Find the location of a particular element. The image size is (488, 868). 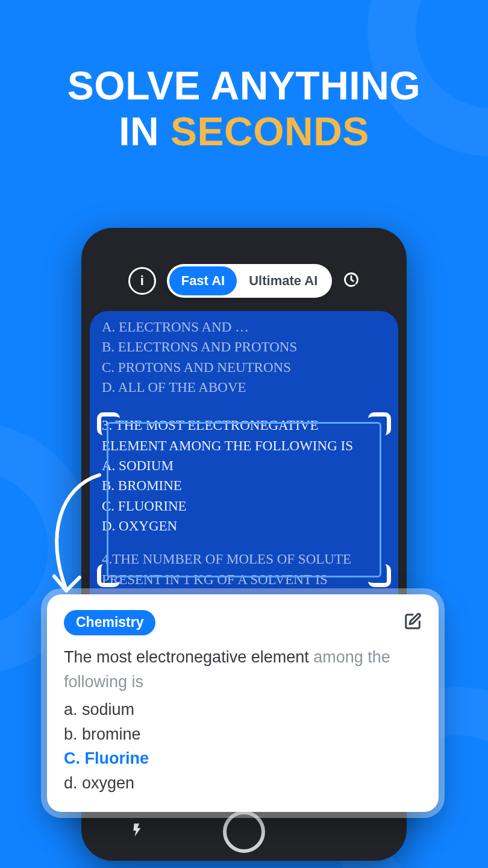

notebook-text: B. ELECTRONS AND PROTONS is located at coordinates (244, 347).